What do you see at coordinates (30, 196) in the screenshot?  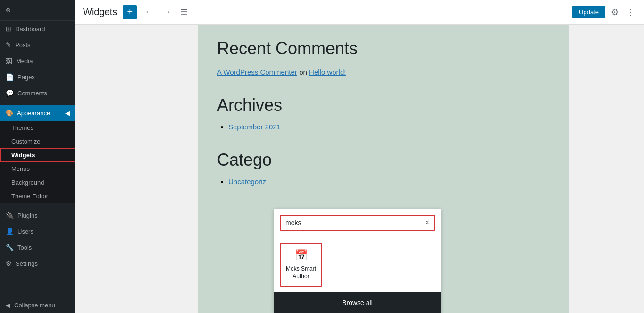 I see `theme-editor-label: Theme Editor` at bounding box center [30, 196].